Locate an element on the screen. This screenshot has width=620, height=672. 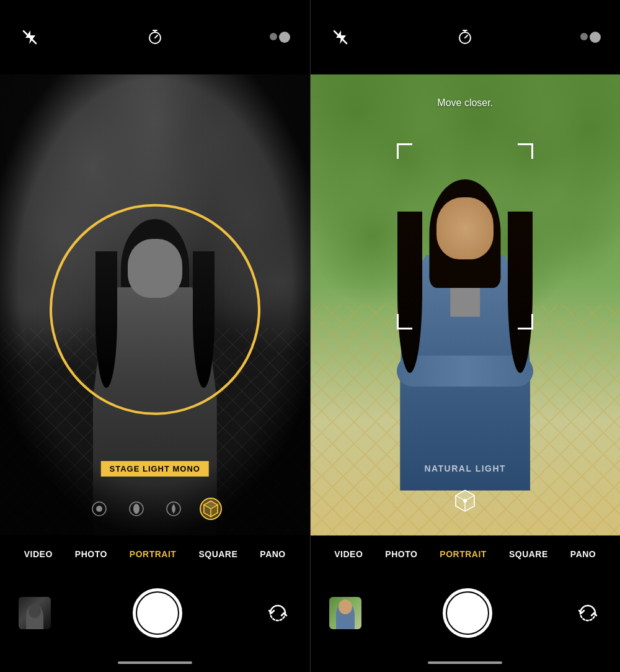
move-closer-text: Move closer. is located at coordinates (465, 103).